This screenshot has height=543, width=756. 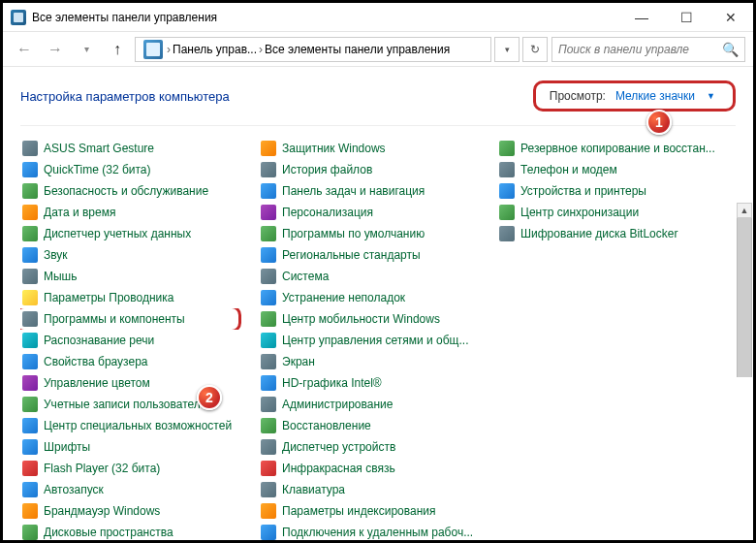 I want to click on item-label: Подключения к удаленным рабоч..., so click(x=378, y=532).